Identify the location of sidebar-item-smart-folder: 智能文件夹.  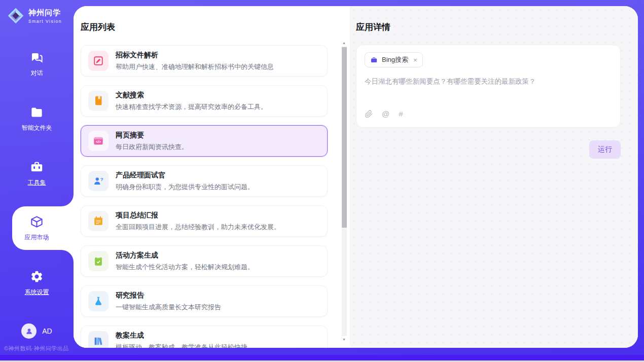
(37, 119).